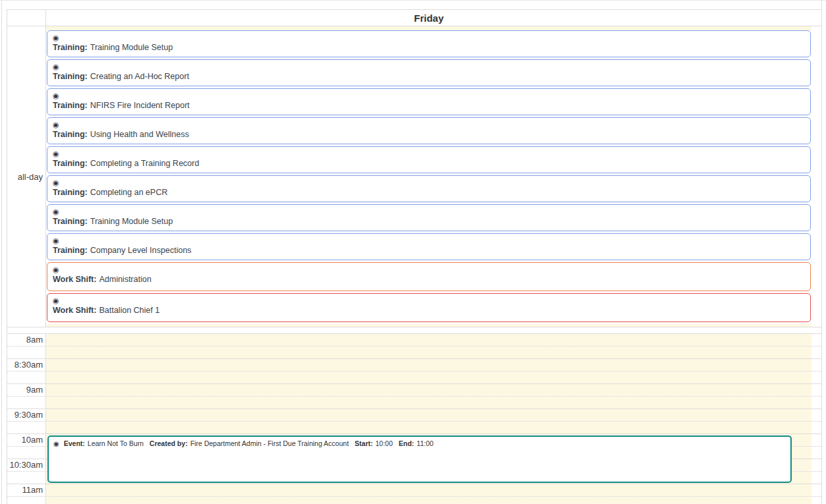  I want to click on event-title: Completing a Training Record, so click(145, 163).